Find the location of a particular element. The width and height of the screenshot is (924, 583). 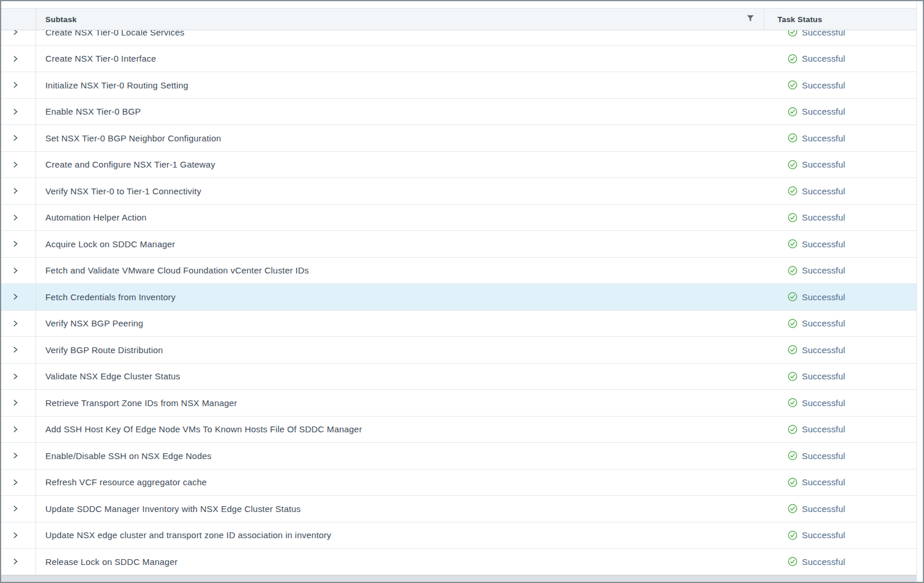

header-cell-status: Task Status is located at coordinates (840, 19).